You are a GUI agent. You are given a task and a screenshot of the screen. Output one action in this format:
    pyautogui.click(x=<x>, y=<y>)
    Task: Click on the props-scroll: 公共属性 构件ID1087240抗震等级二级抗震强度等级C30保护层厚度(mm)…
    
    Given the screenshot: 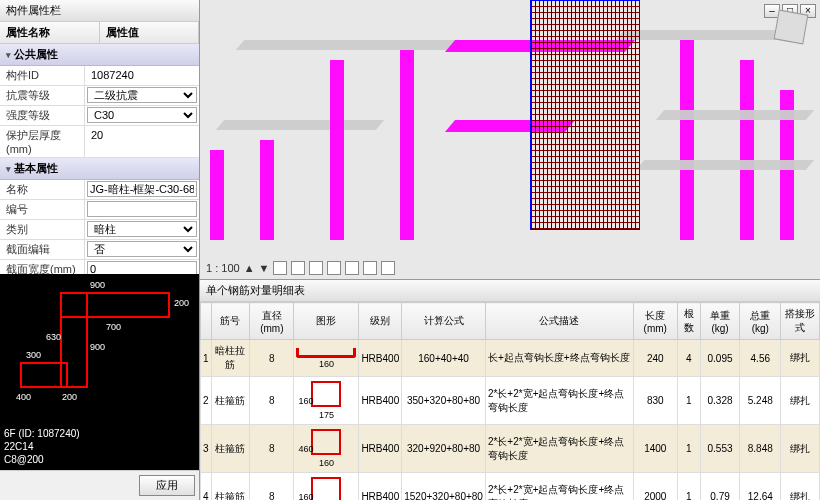 What is the action you would take?
    pyautogui.click(x=100, y=159)
    